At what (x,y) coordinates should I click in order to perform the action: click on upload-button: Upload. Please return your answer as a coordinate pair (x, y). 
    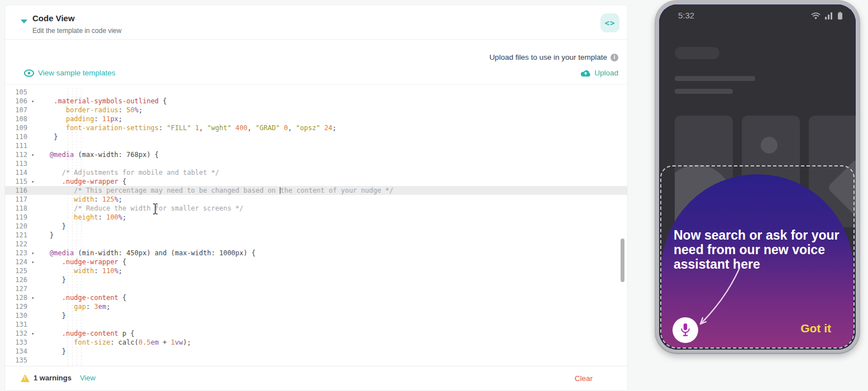
    Looking at the image, I should click on (599, 73).